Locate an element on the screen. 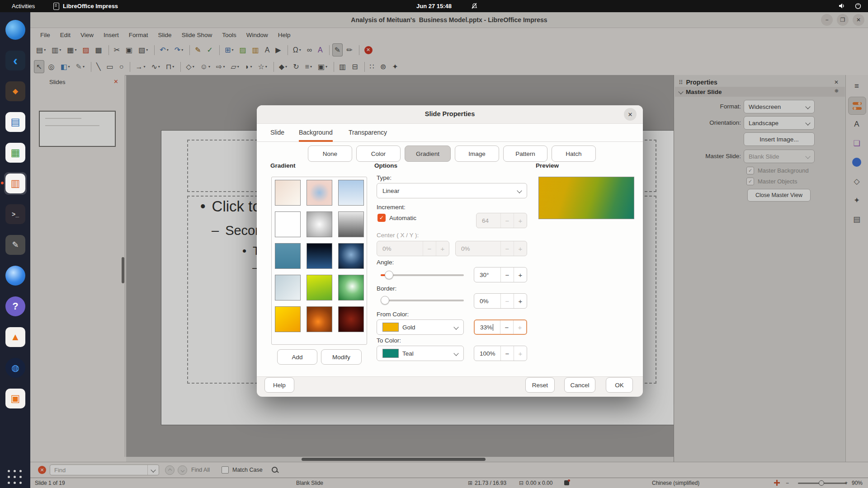  sidebar-tab-styles: A is located at coordinates (857, 124).